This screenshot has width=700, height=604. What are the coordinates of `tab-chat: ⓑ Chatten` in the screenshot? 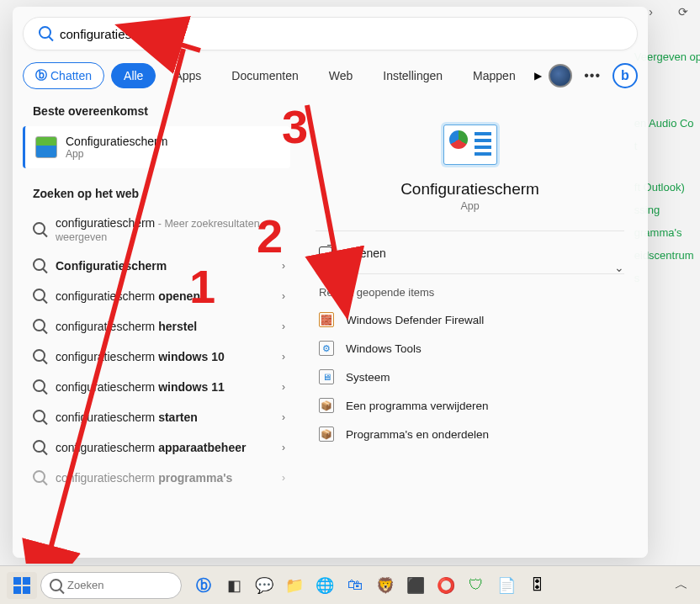 It's located at (64, 76).